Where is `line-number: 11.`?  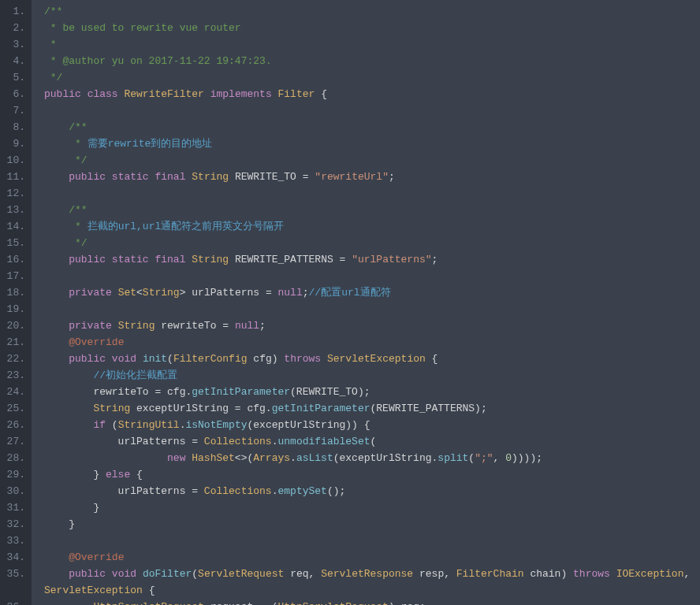 line-number: 11. is located at coordinates (14, 176).